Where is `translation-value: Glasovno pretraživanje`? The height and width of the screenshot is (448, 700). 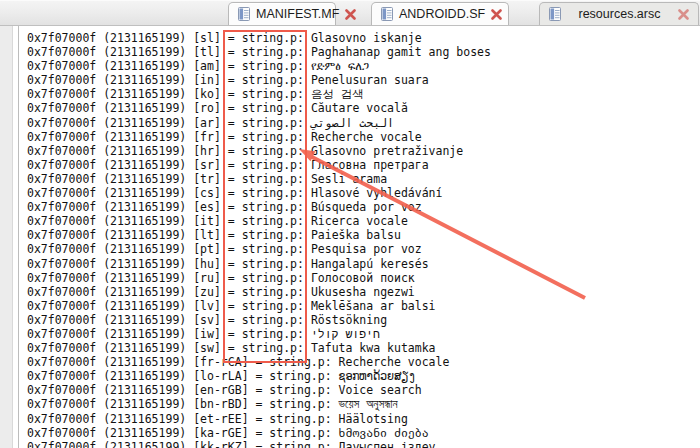 translation-value: Glasovno pretraživanje is located at coordinates (387, 151).